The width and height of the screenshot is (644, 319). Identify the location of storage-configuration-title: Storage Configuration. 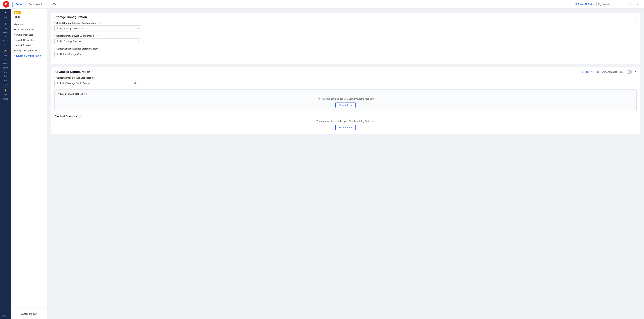
(70, 17).